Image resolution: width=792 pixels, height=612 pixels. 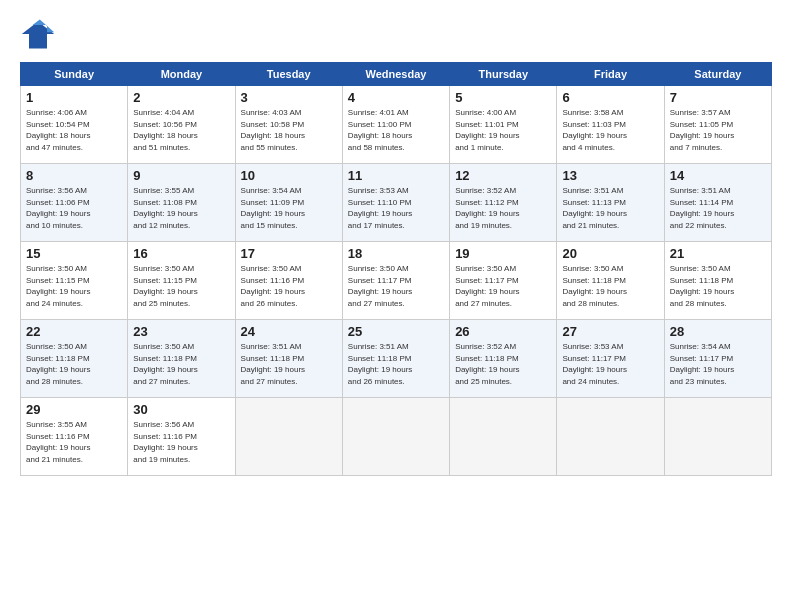 What do you see at coordinates (74, 281) in the screenshot?
I see `calendar-cell: 15Sunrise: 3:50 AM Sunset: 11:15 PM Dayl…` at bounding box center [74, 281].